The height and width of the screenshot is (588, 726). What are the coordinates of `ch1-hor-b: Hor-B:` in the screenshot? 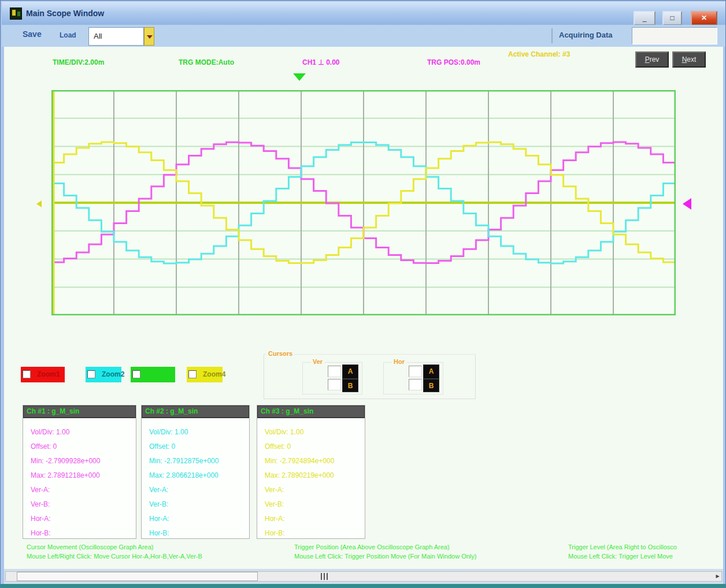 It's located at (83, 534).